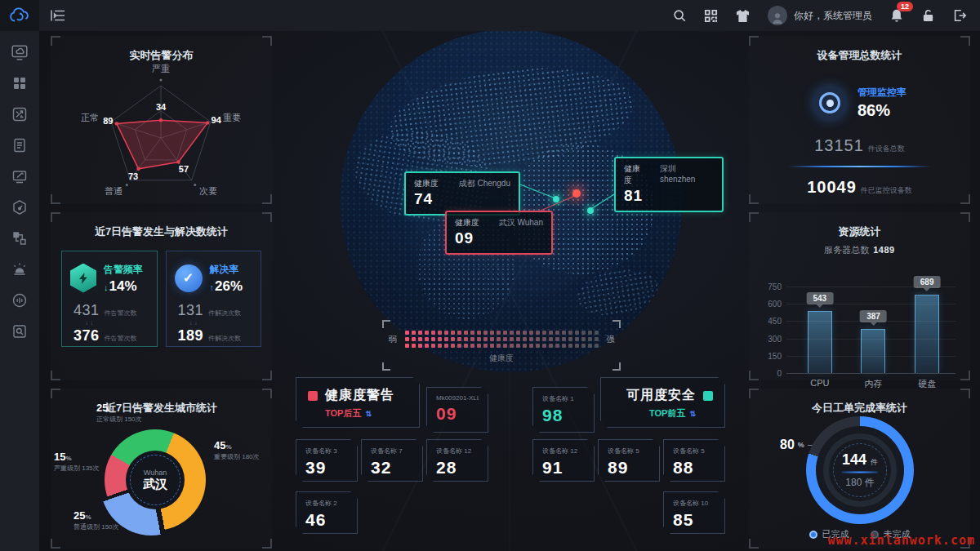  Describe the element at coordinates (499, 233) in the screenshot. I see `map-marker-wuhan: 健康度 武汉 Wuhan 09` at that location.